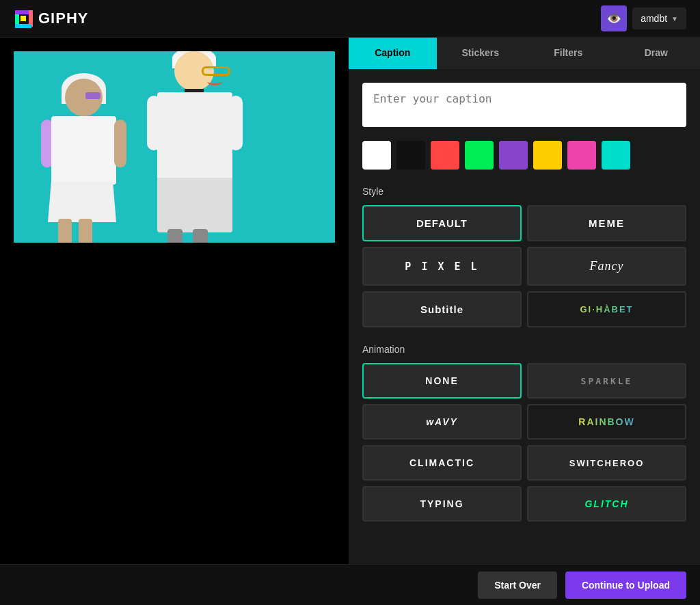 This screenshot has height=605, width=700. I want to click on scene, so click(174, 147).